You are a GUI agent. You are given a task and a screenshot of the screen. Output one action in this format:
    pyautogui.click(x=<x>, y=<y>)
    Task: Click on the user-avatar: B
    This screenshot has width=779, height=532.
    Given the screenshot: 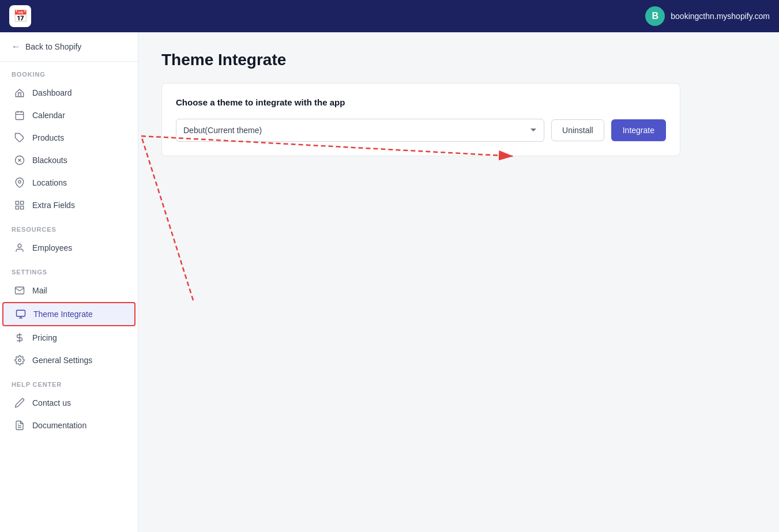 What is the action you would take?
    pyautogui.click(x=655, y=16)
    